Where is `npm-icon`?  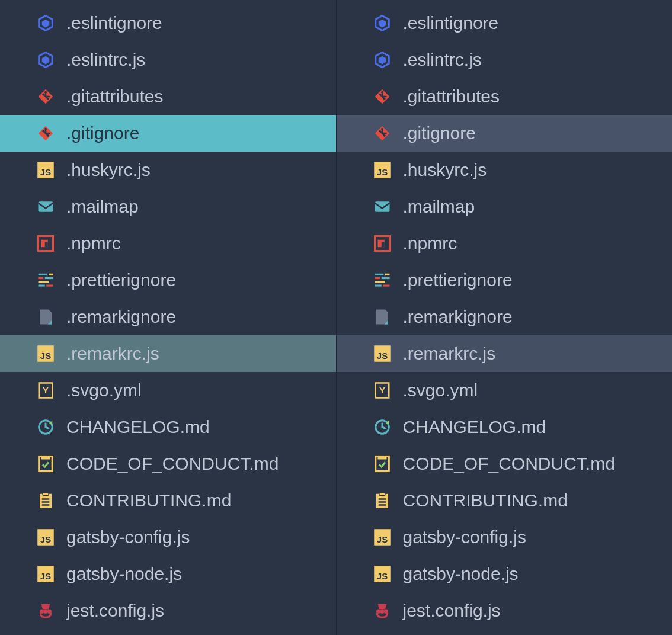
npm-icon is located at coordinates (382, 243).